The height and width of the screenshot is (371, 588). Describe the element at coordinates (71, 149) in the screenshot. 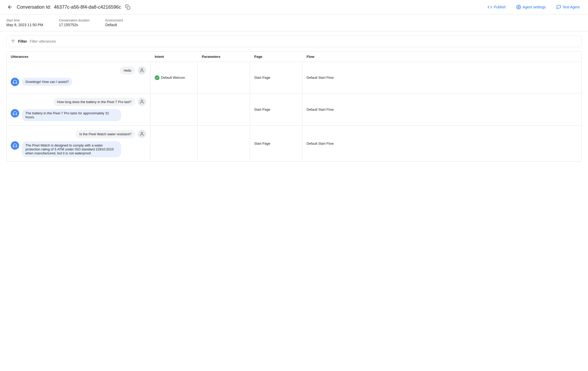

I see `agent-bubble-3: The Pixel Watch is designed to comply wi…` at that location.